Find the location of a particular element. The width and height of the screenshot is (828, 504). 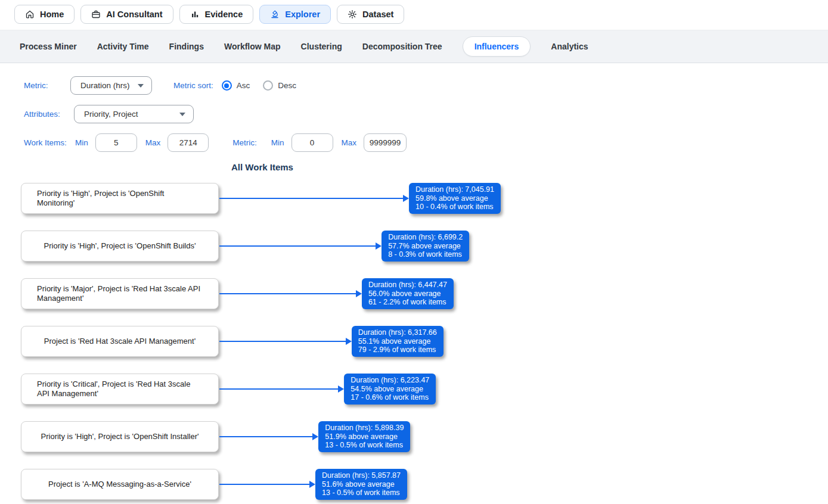

influencer-label-card: Priority is 'Critical', Project is 'Red … is located at coordinates (120, 389).